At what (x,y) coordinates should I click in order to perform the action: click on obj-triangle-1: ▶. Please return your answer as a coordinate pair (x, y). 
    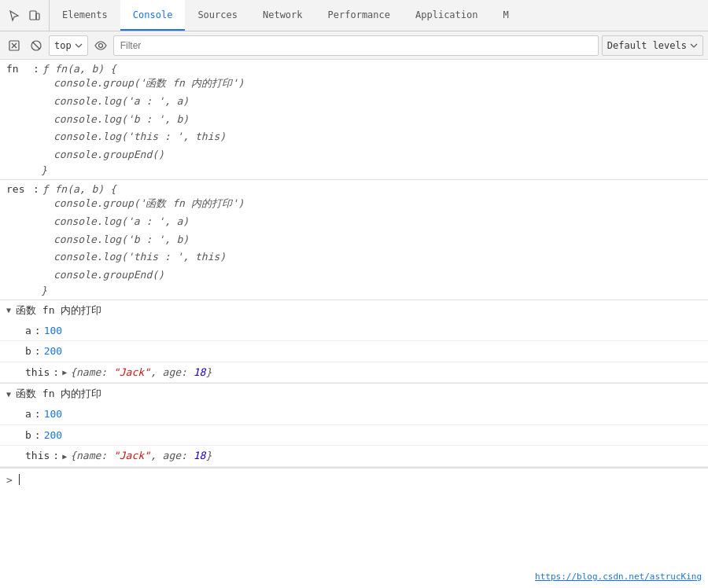
    Looking at the image, I should click on (65, 373).